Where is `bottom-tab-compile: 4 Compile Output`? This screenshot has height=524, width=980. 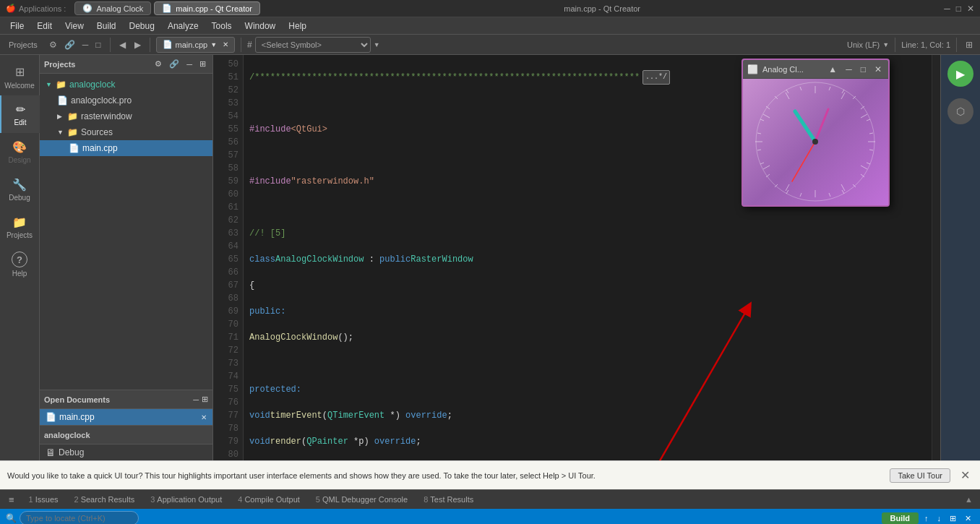
bottom-tab-compile: 4 Compile Output is located at coordinates (269, 499).